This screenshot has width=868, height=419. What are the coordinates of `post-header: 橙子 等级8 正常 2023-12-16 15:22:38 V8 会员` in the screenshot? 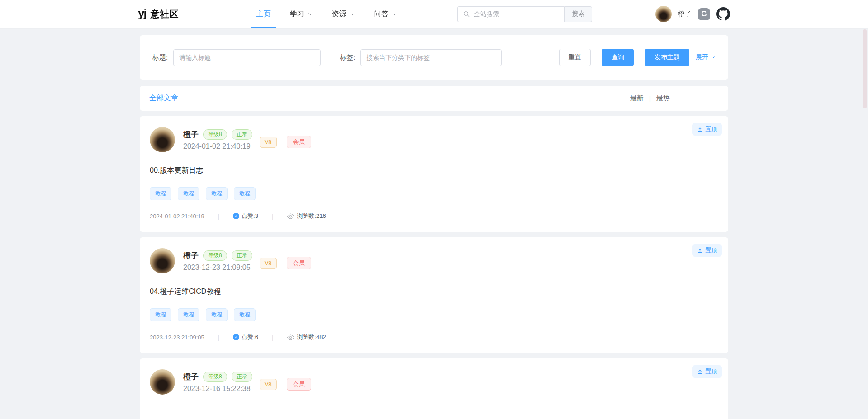 It's located at (434, 382).